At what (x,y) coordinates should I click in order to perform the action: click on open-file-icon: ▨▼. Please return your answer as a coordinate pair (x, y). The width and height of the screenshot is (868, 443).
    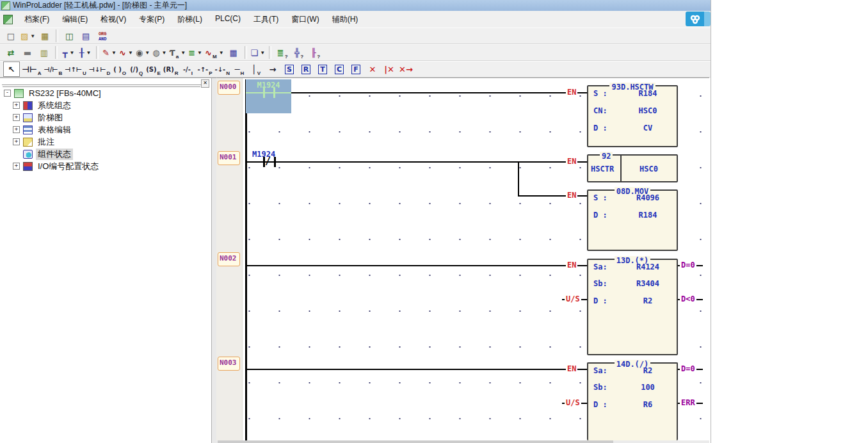
    Looking at the image, I should click on (28, 36).